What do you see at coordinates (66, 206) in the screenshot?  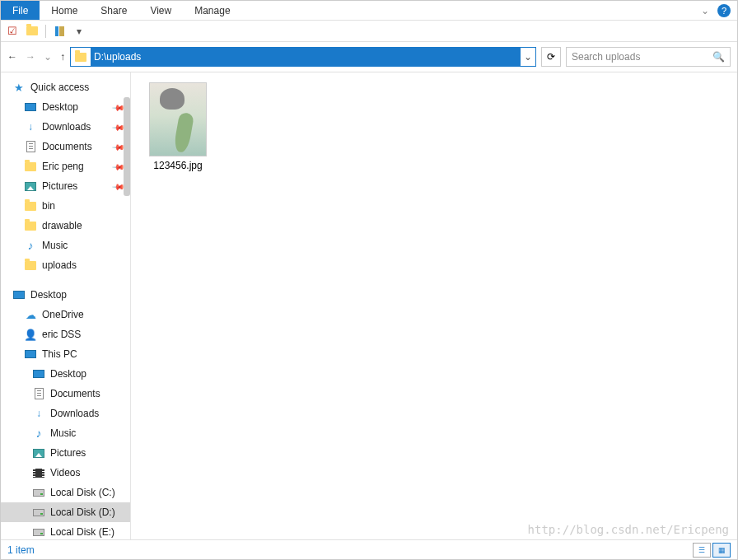 I see `tree-quick-item: bin` at bounding box center [66, 206].